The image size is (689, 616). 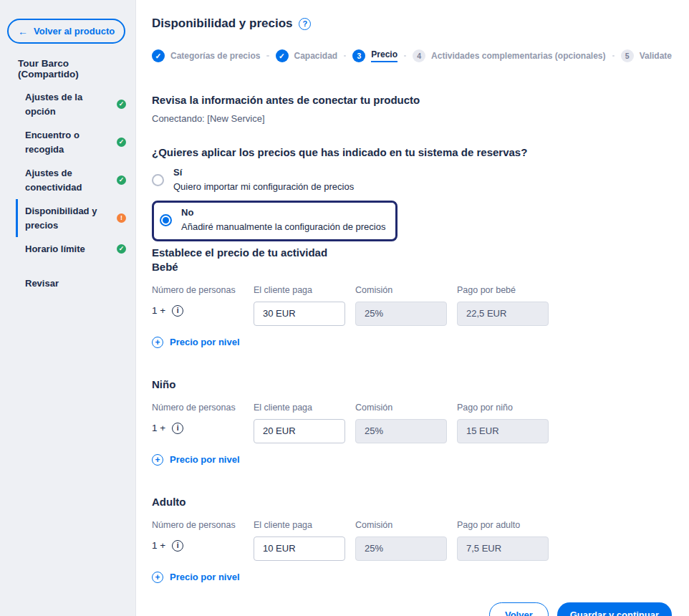 What do you see at coordinates (503, 431) in the screenshot?
I see `payout-input-nino` at bounding box center [503, 431].